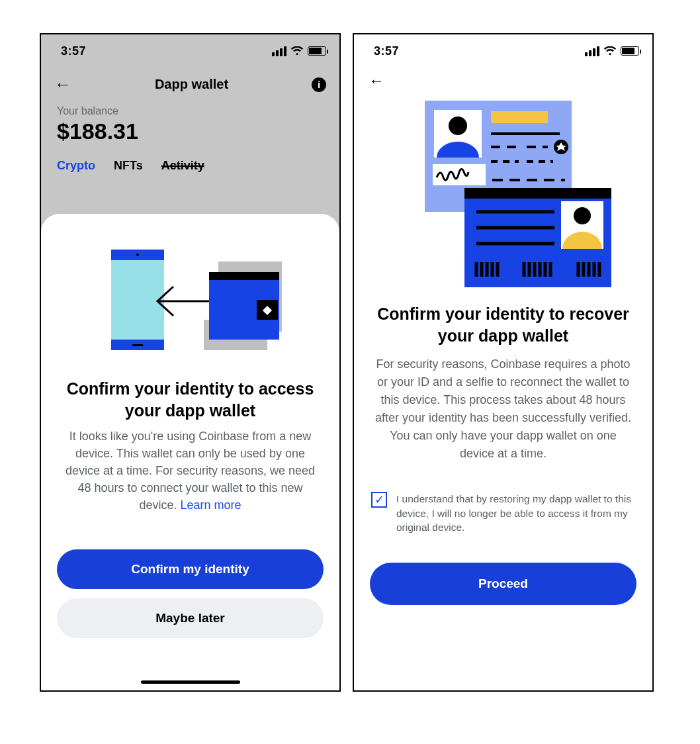 The width and height of the screenshot is (700, 744). Describe the element at coordinates (319, 85) in the screenshot. I see `info-icon: i` at that location.